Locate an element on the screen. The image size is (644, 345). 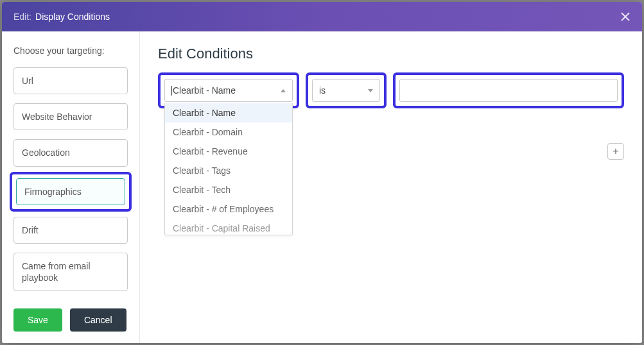
field-dropdown-list: Clearbit - Name Clearbit - Domain Clearb… is located at coordinates (229, 169).